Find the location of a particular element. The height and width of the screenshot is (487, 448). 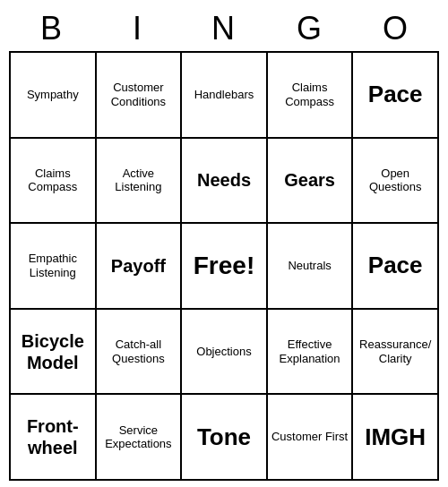

cell-r2-c0: Empathic Listening is located at coordinates (54, 267).